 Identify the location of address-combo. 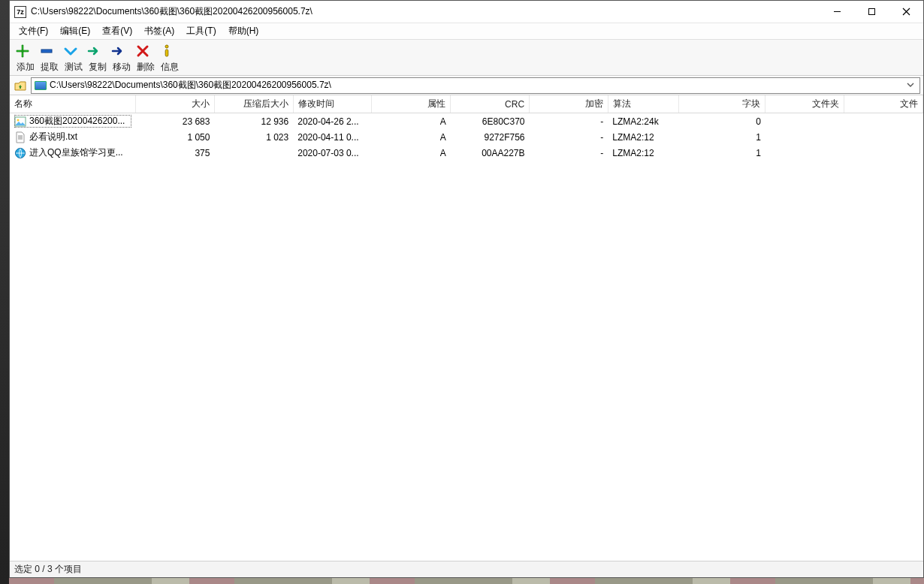
(476, 86).